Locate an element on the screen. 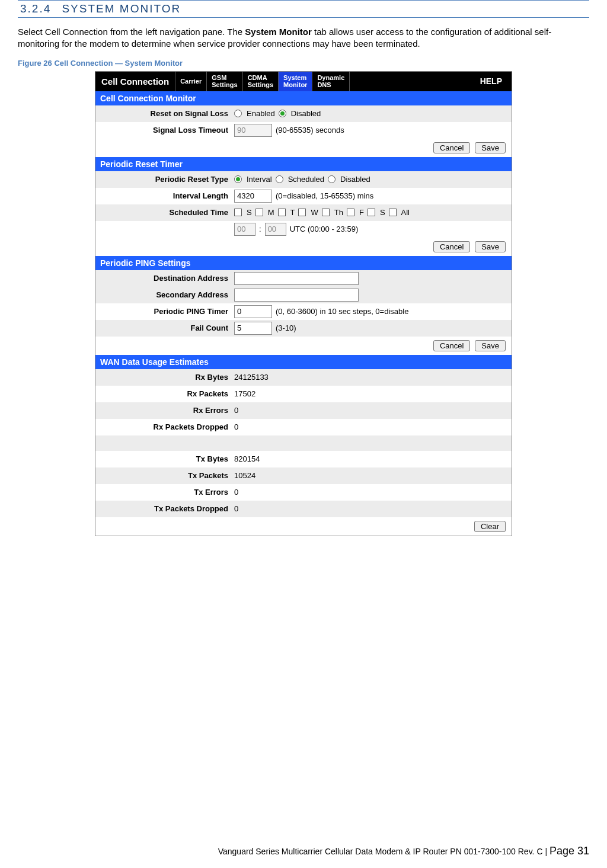 This screenshot has width=607, height=868. input-destination-address is located at coordinates (296, 278).